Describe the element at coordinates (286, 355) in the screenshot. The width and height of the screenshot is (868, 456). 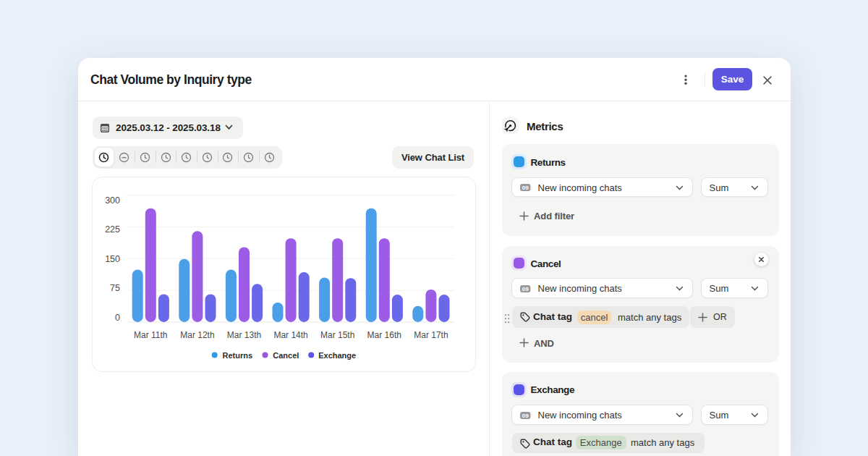
I see `svg-text: Cancel` at that location.